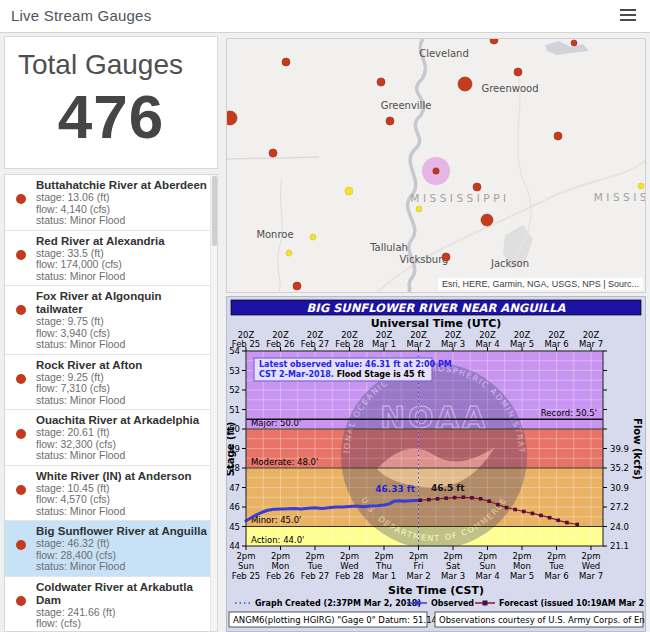 The width and height of the screenshot is (650, 632). Describe the element at coordinates (246, 566) in the screenshot. I see `cst-day-tick: Sun` at that location.